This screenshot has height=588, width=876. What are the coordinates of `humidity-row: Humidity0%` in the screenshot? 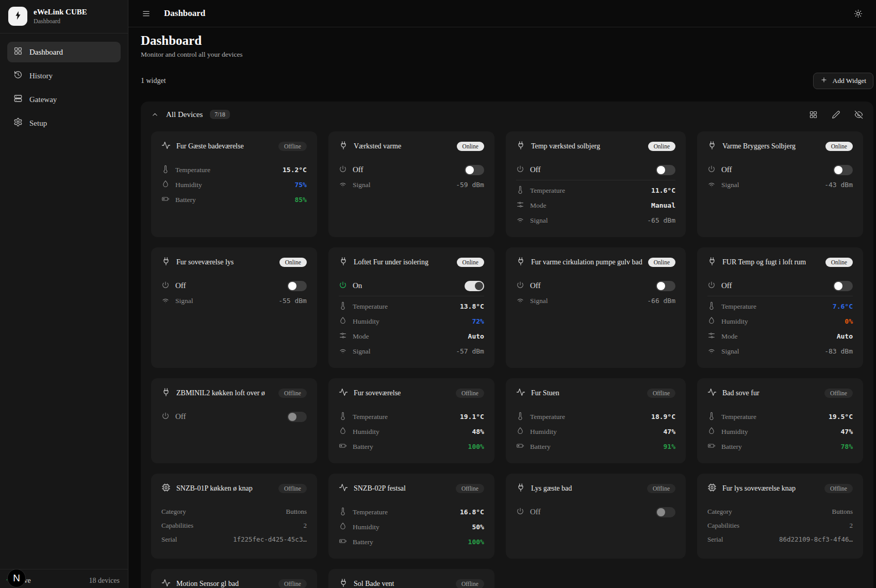 It's located at (780, 322).